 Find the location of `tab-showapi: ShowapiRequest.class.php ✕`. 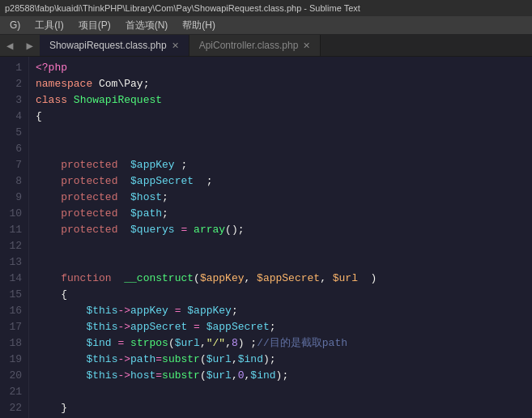

tab-showapi: ShowapiRequest.class.php ✕ is located at coordinates (115, 45).